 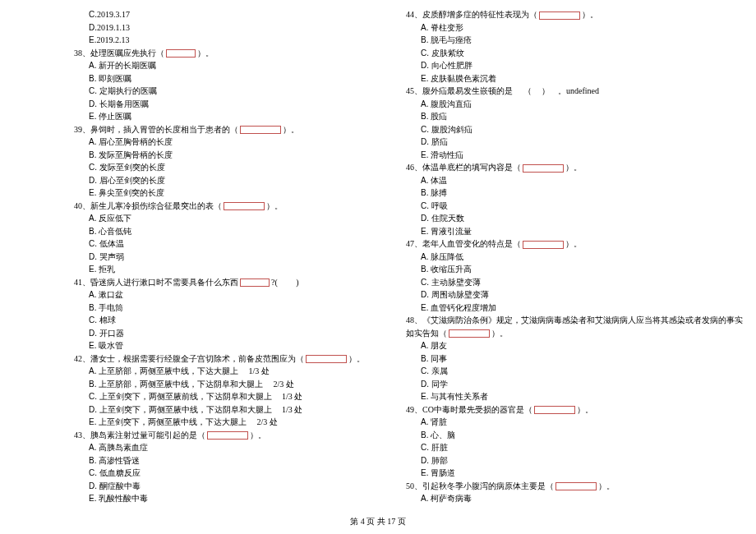 What do you see at coordinates (574, 15) in the screenshot?
I see `question-line: 44、皮质醇增多症的特征性表现为（）。` at bounding box center [574, 15].